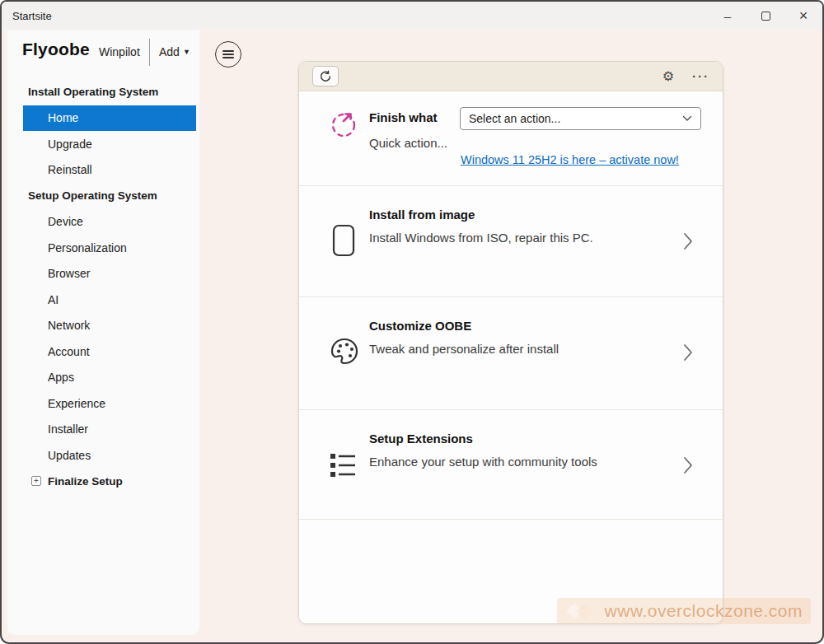 Image resolution: width=824 pixels, height=644 pixels. I want to click on row-subtitle: Tweak and personalize after install, so click(464, 349).